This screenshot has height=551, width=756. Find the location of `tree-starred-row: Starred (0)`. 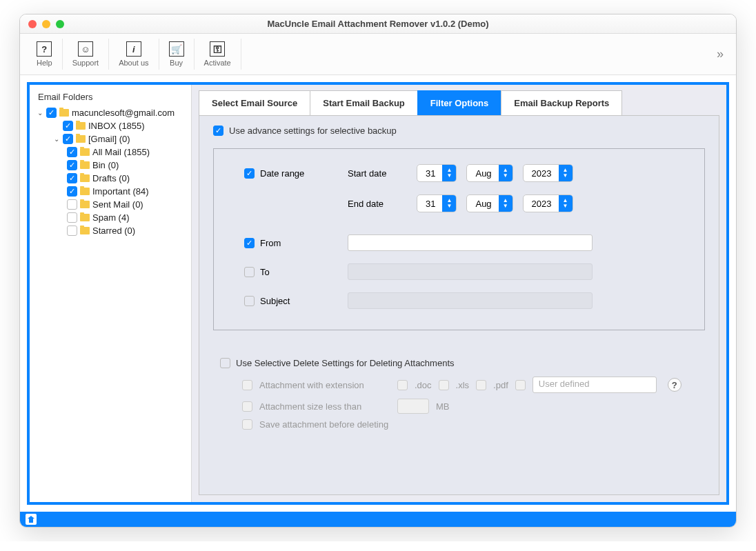

tree-starred-row: Starred (0) is located at coordinates (110, 230).